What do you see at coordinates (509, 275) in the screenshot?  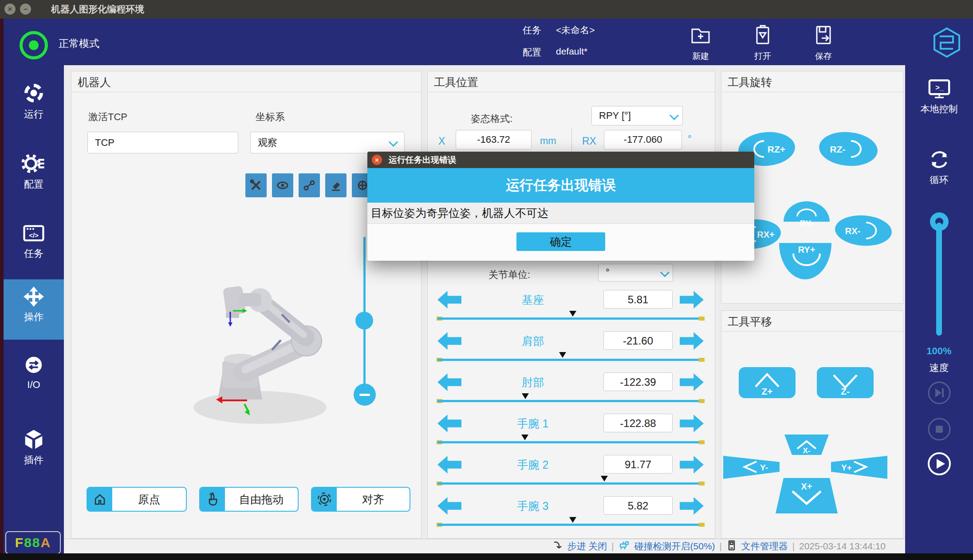 I see `joint-unit-label: 关节单位:` at bounding box center [509, 275].